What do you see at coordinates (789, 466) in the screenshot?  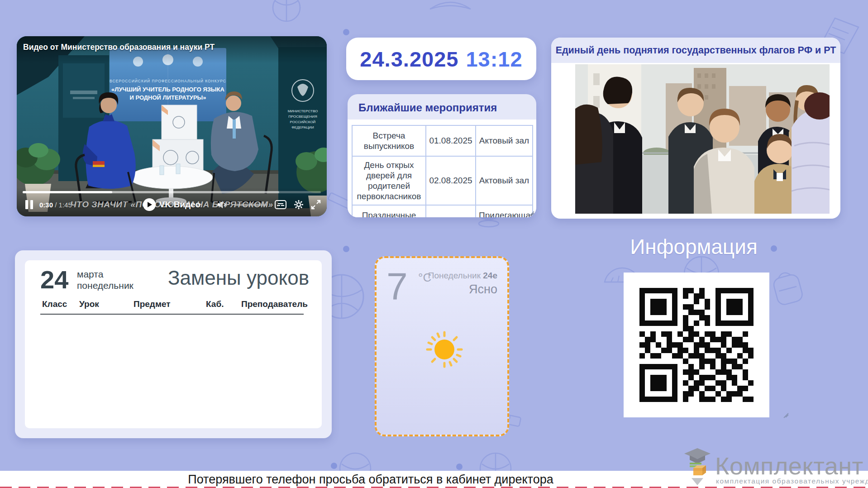 I see `brand-name: Комплектант` at bounding box center [789, 466].